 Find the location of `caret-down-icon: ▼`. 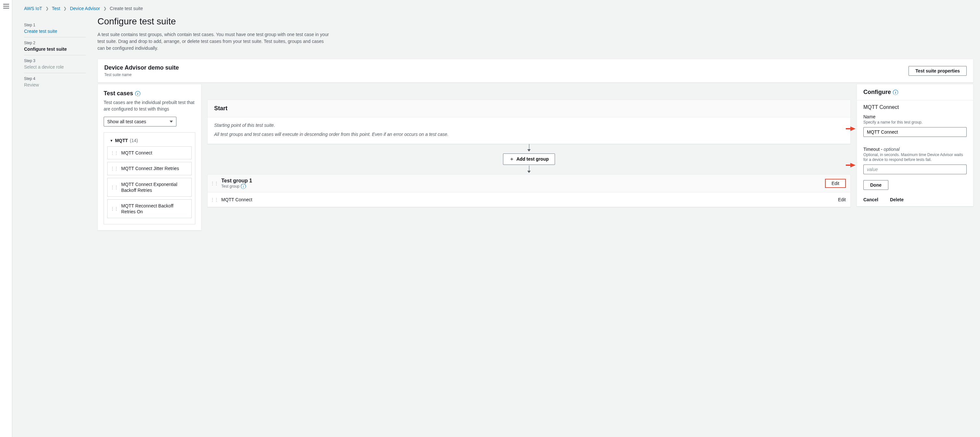

caret-down-icon: ▼ is located at coordinates (111, 141).